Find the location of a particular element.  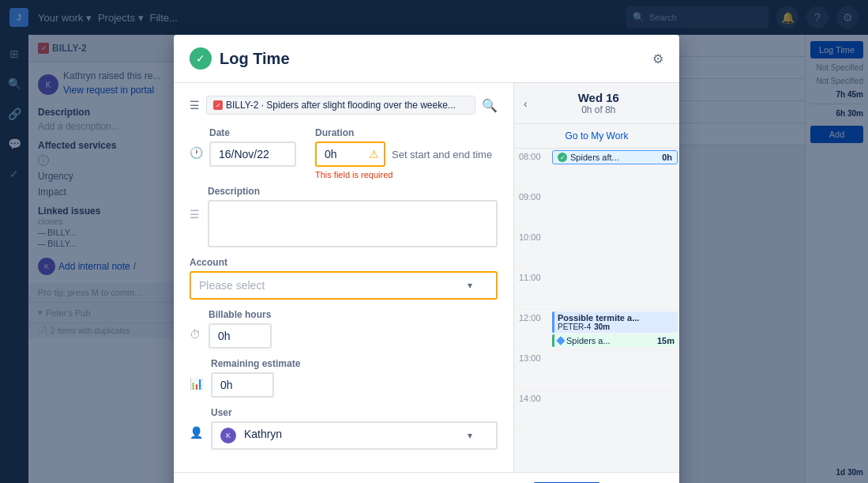

billable-row: ⏱ Billable hours is located at coordinates (344, 329).